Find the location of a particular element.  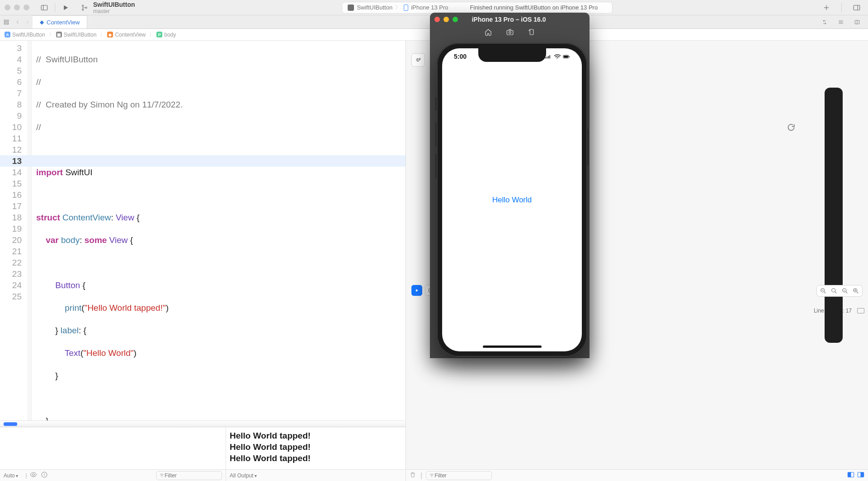

window-close-icon is located at coordinates (7, 7).